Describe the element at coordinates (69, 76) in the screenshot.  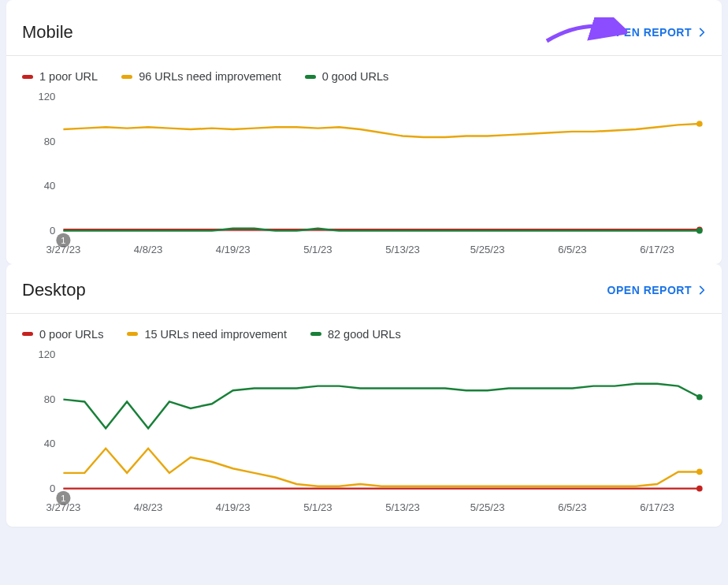
I see `legend-label: 1 poor URL` at that location.